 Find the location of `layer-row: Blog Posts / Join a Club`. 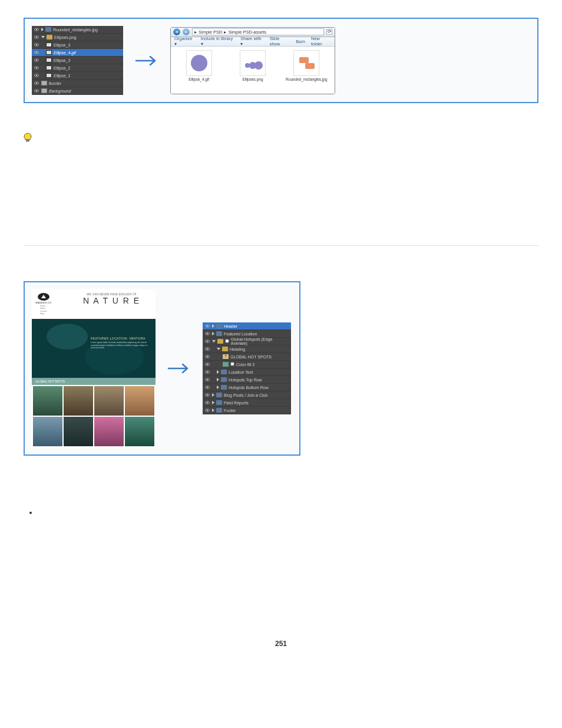

layer-row: Blog Posts / Join a Club is located at coordinates (247, 395).